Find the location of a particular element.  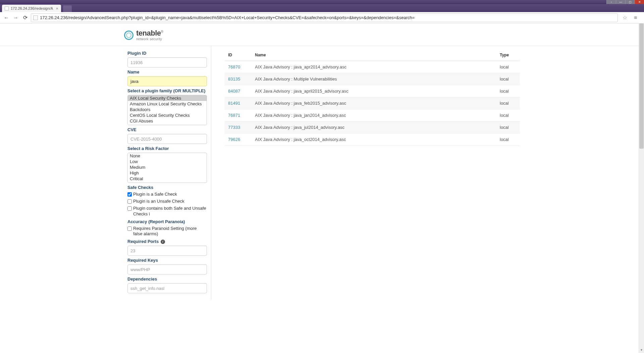

back-button: ← is located at coordinates (6, 18).